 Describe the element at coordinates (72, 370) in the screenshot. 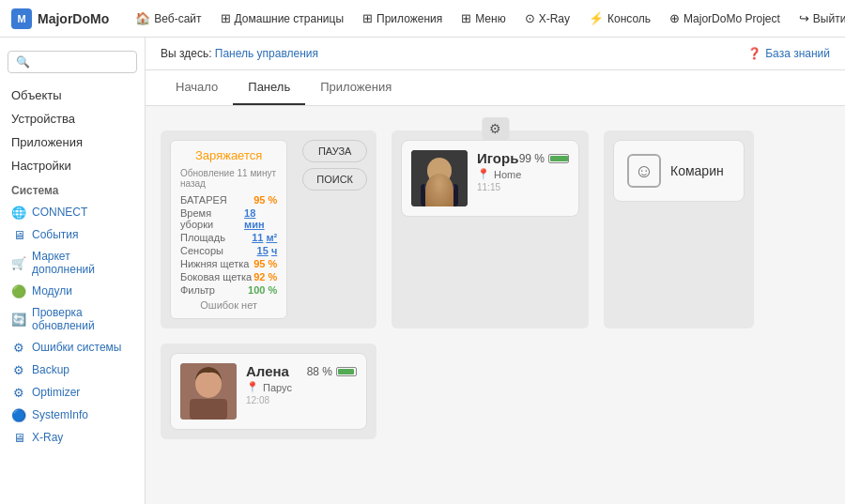

I see `sidebar-item-backup: ⚙ Backup` at that location.